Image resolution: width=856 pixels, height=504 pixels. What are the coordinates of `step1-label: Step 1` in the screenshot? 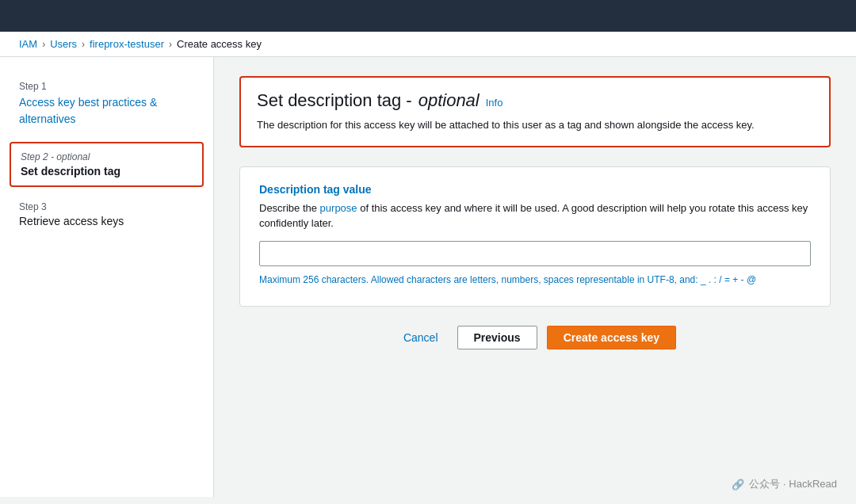 It's located at (106, 86).